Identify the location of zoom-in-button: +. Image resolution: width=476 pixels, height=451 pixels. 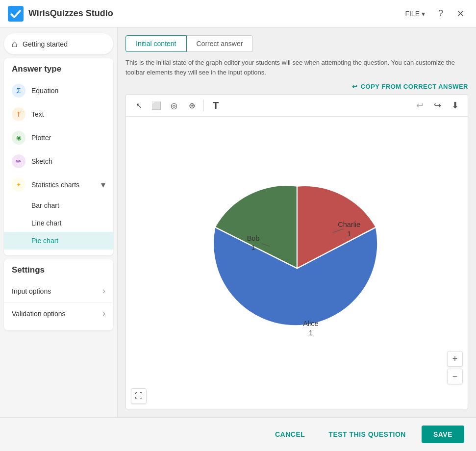
(455, 359).